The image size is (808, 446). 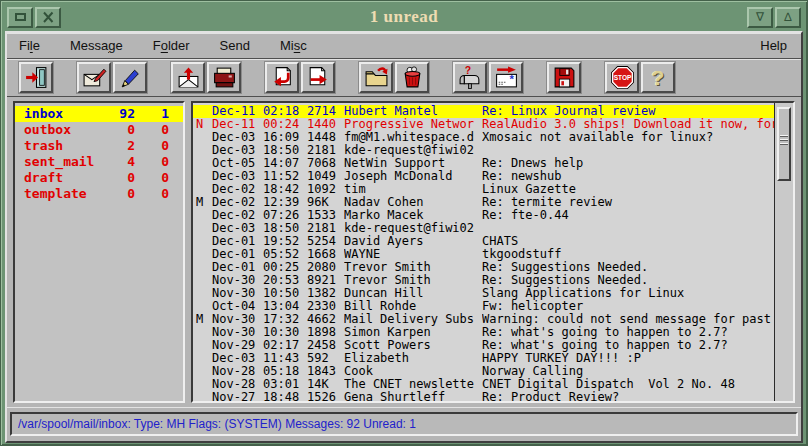 I want to click on folder-row-sent_mail: sent_mail40, so click(x=99, y=162).